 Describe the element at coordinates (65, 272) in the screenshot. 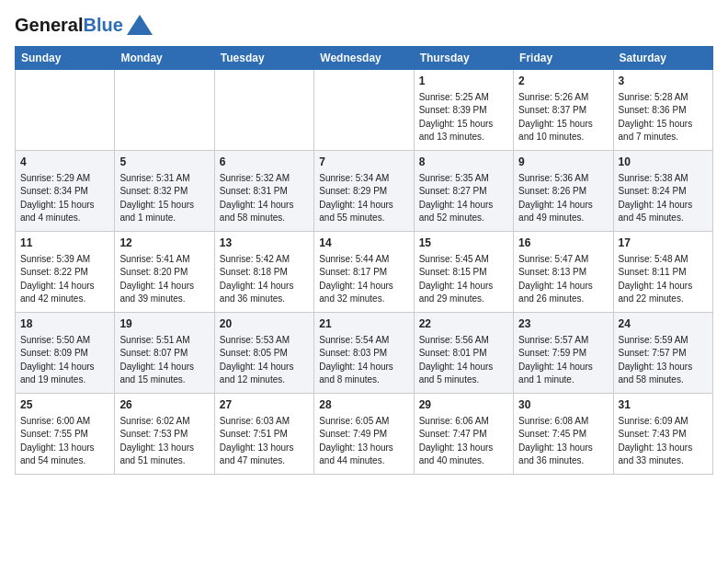

I see `calendar-cell: 11Sunrise: 5:39 AM Sunset: 8:22 PM Dayli…` at that location.